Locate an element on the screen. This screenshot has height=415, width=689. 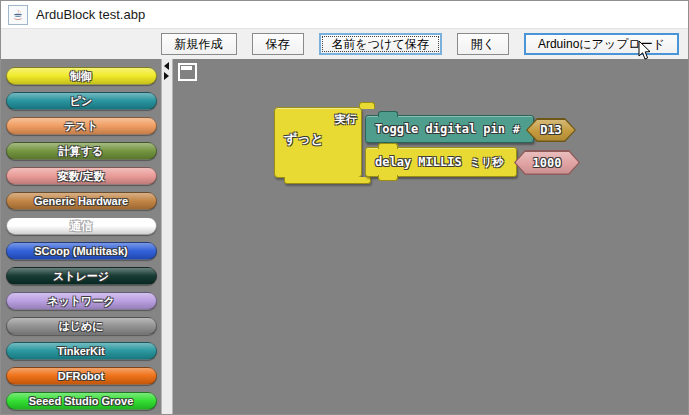
block-toggle-digital-pin: Toggle digital pin # is located at coordinates (450, 129).